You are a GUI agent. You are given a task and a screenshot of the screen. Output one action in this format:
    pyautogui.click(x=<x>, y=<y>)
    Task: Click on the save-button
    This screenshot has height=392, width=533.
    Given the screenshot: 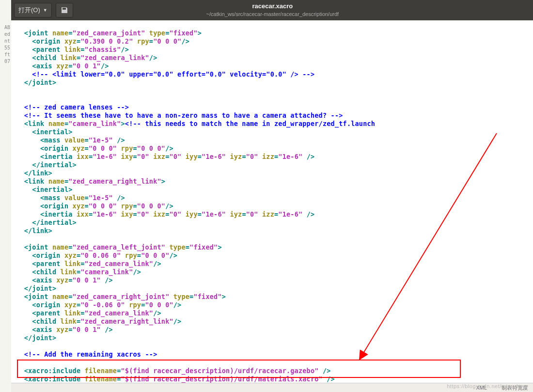 What is the action you would take?
    pyautogui.click(x=64, y=10)
    